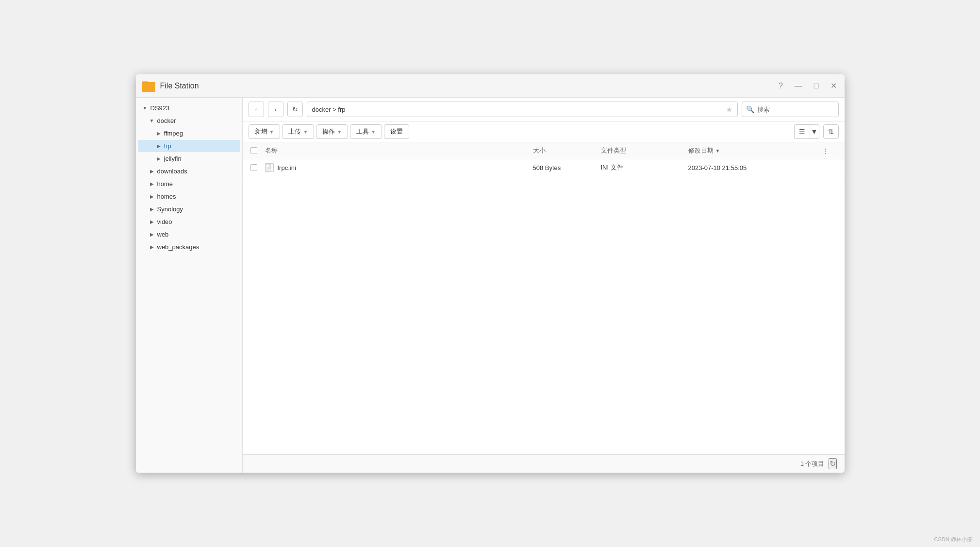  Describe the element at coordinates (645, 168) in the screenshot. I see `file-type-cell: INI 文件` at that location.